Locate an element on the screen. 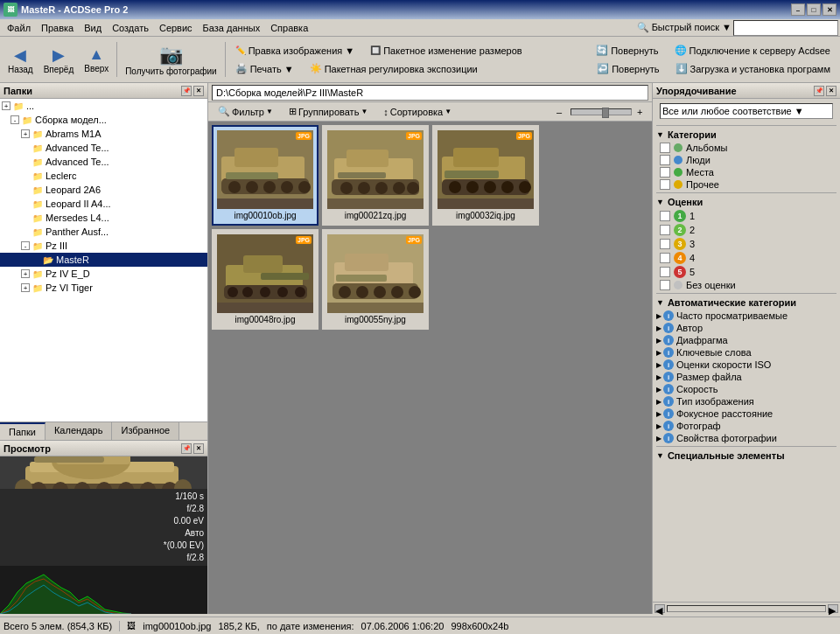 This screenshot has width=840, height=634. rating-4-checkbox is located at coordinates (665, 258).